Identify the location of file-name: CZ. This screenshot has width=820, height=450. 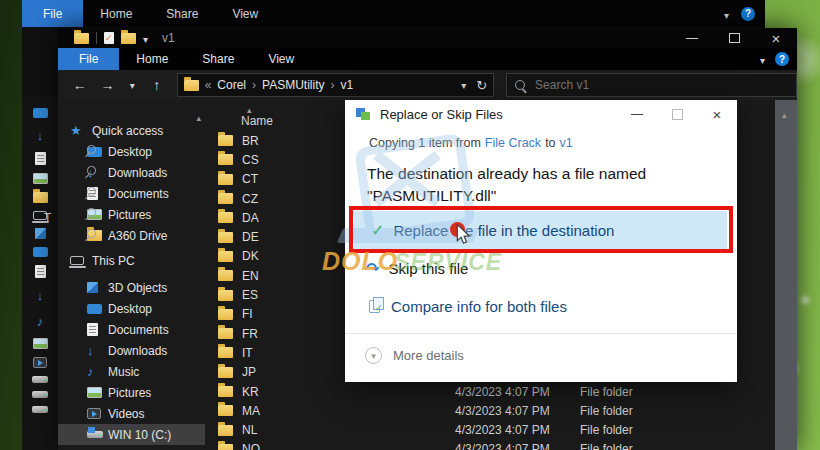
(250, 199).